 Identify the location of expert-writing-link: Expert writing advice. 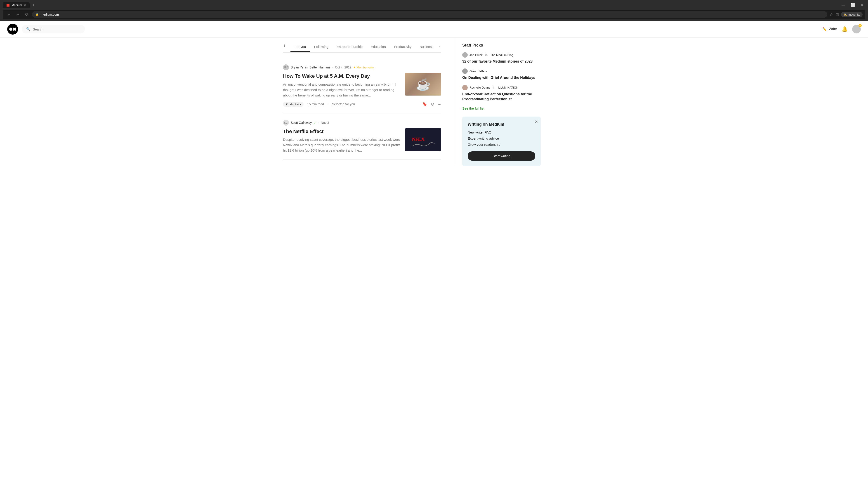
(501, 138).